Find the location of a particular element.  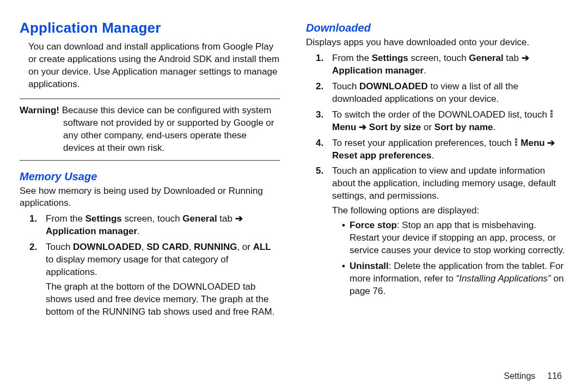

footer-section: Settings is located at coordinates (519, 376).